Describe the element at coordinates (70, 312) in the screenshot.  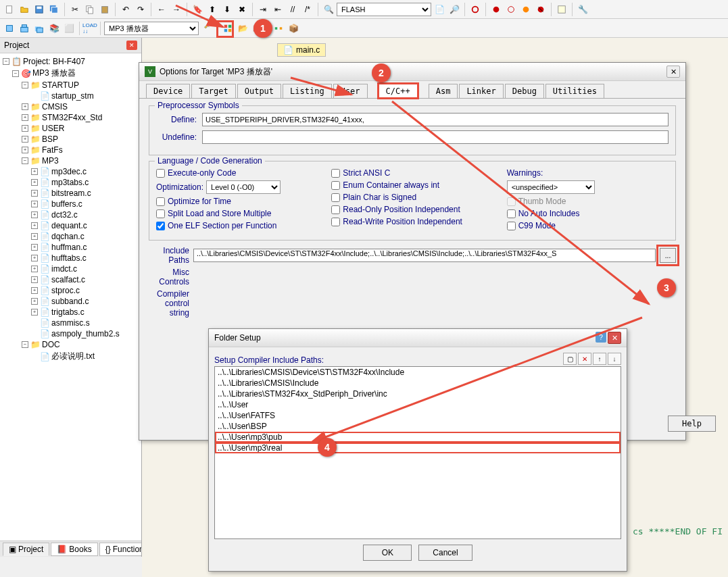
I see `tree-file: + 📄 trigtabs.c` at that location.